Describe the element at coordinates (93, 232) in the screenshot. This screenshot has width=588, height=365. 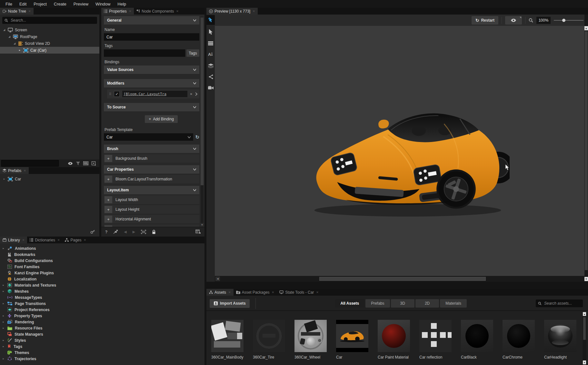
I see `key-icon` at that location.